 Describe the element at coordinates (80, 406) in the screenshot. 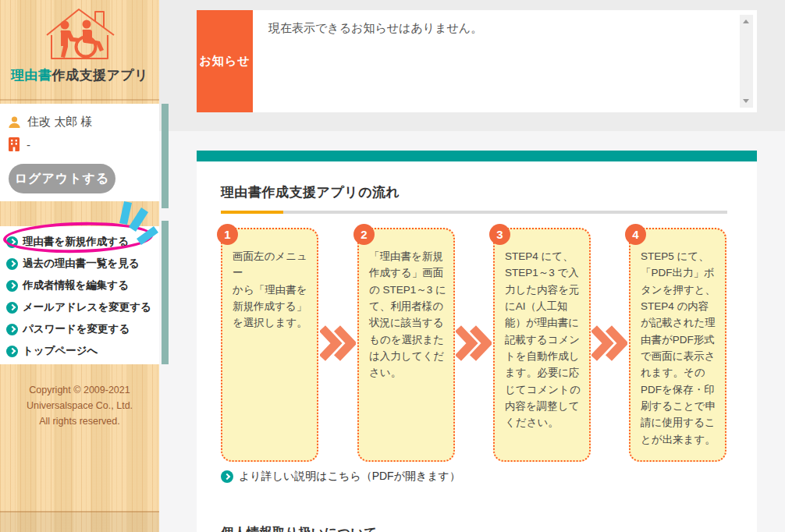

I see `copyright: Copyright © 2009-2021 Universalspace Co.…` at that location.